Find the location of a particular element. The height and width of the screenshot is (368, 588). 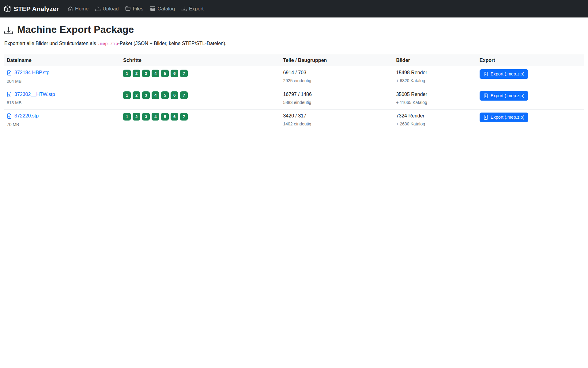

code-mep-zip: .mep.zip is located at coordinates (108, 44).